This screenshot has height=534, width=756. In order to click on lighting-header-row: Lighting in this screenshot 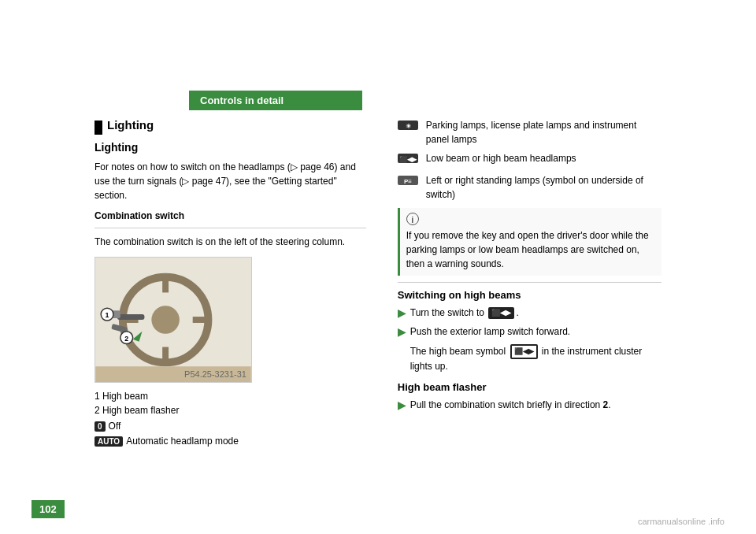, I will do `click(230, 128)`.